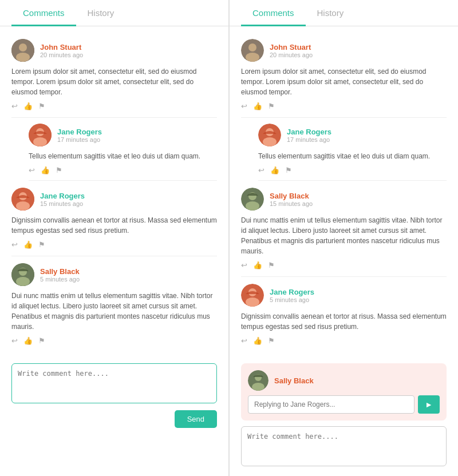 This screenshot has width=458, height=476. I want to click on comment-meta: Sally Black 15 minutes ago, so click(291, 199).